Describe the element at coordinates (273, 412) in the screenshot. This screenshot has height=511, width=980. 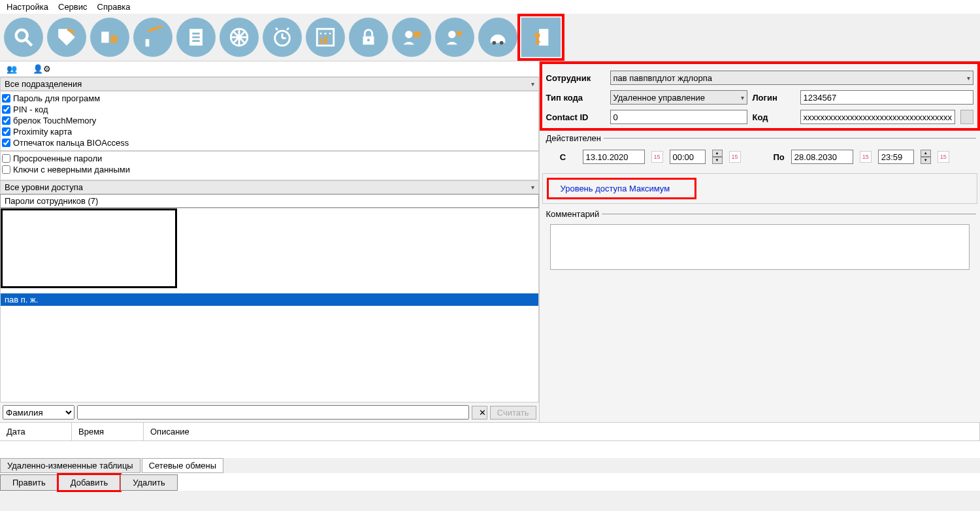
I see `search-input` at that location.